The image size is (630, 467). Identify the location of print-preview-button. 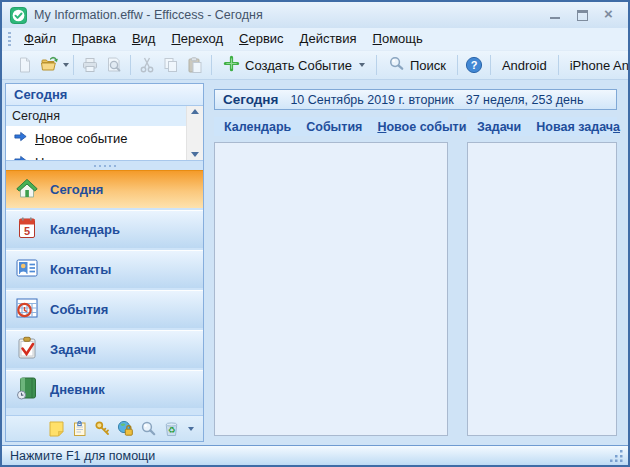
(114, 65).